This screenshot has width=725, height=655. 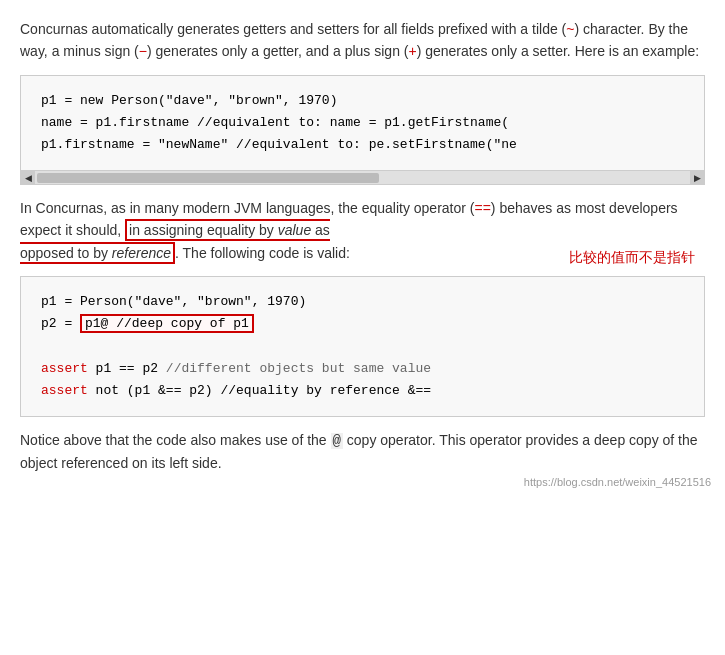 I want to click on code2-line-5: assert not (p1 &== p2) //equality by ref…, so click(x=362, y=391).